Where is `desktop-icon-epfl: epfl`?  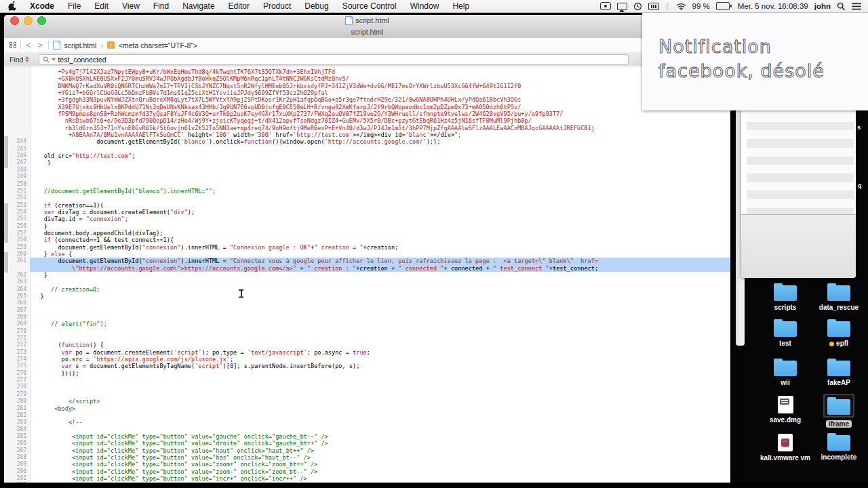
desktop-icon-epfl: epfl is located at coordinates (839, 333).